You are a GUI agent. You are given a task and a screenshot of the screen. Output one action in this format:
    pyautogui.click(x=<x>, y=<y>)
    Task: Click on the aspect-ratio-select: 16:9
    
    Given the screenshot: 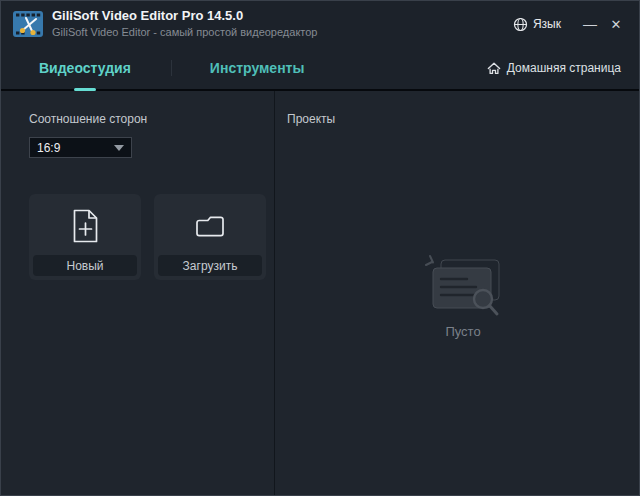 What is the action you would take?
    pyautogui.click(x=80, y=148)
    